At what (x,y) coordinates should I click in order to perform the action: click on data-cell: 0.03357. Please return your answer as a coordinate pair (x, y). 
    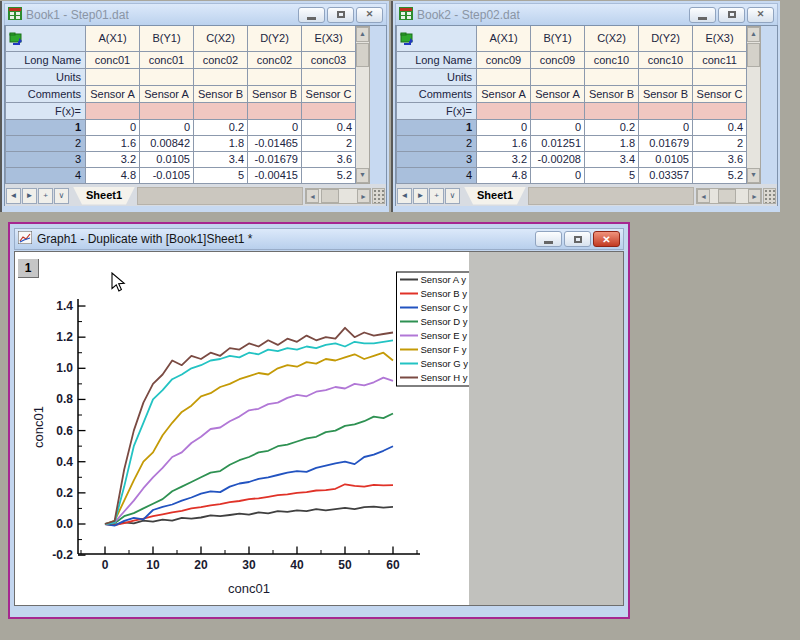
    Looking at the image, I should click on (666, 176).